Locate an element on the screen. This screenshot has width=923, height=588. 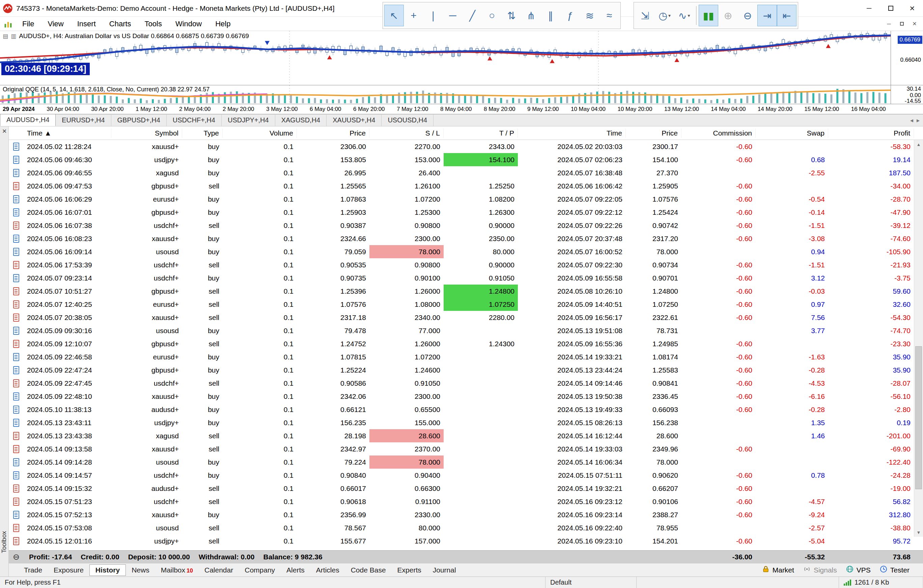
collapse-summary-icon: ⊖ is located at coordinates (16, 557).